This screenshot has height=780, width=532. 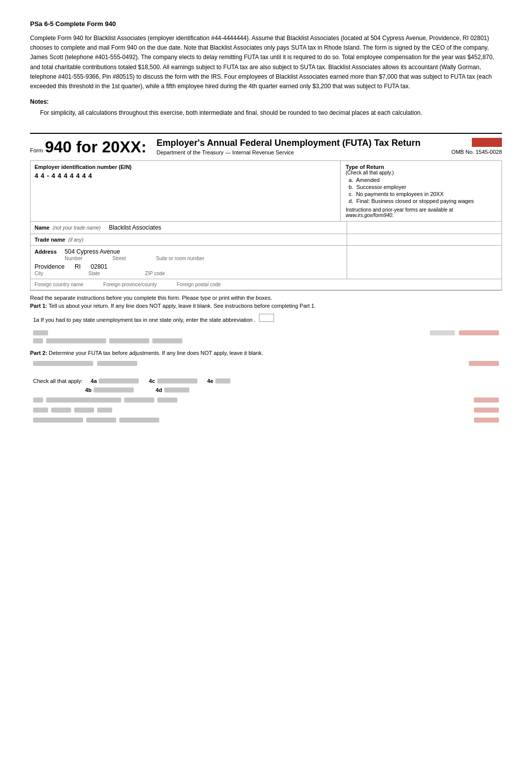 What do you see at coordinates (139, 400) in the screenshot?
I see `p2b-l1c` at bounding box center [139, 400].